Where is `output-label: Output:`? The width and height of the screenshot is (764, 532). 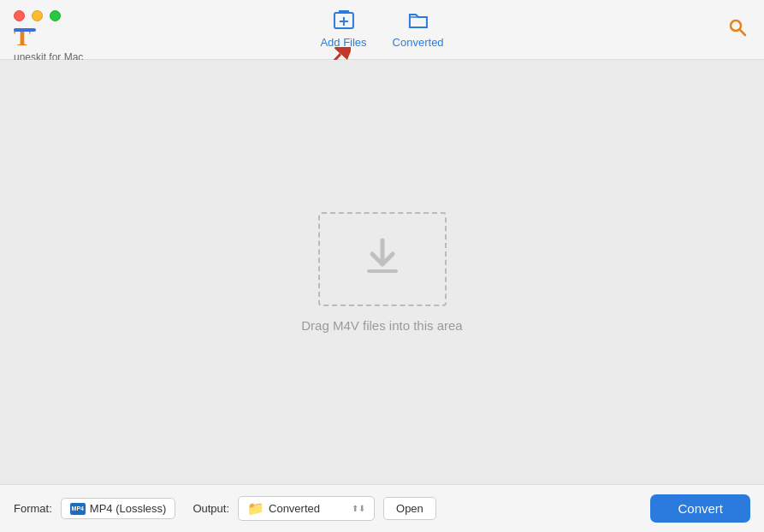 output-label: Output: is located at coordinates (210, 508).